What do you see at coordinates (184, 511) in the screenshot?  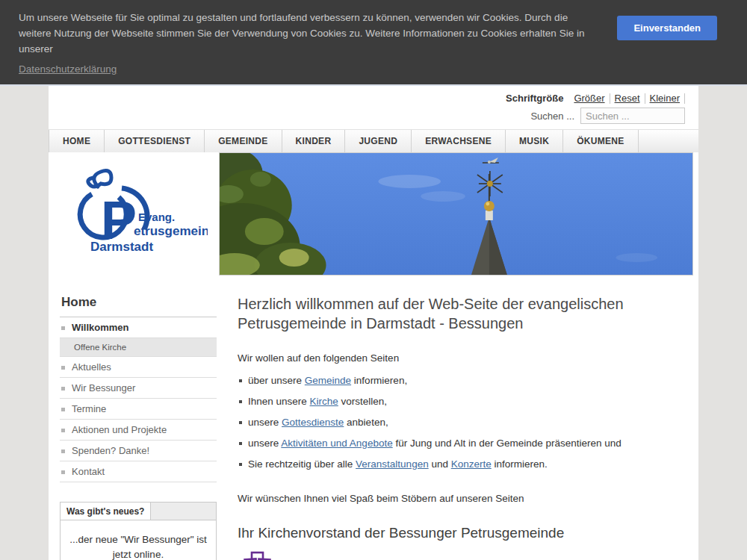 I see `news-box-header-filler` at bounding box center [184, 511].